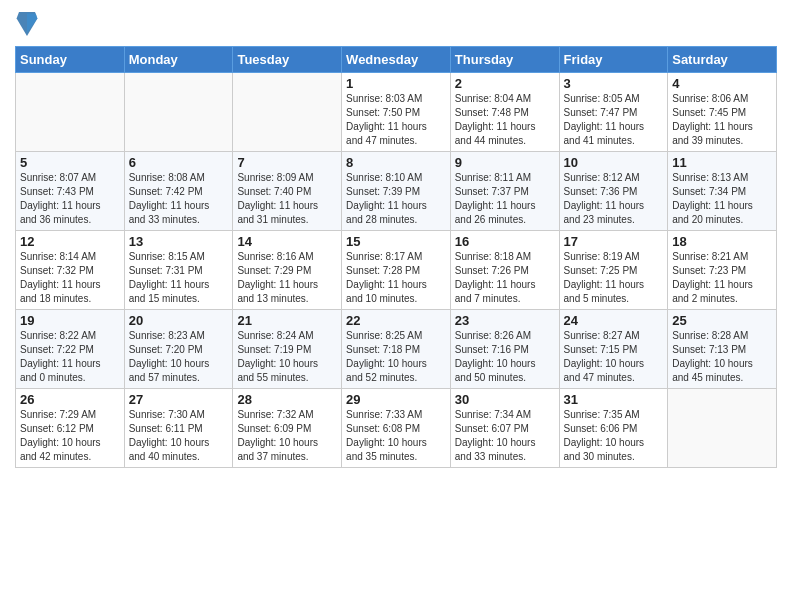  What do you see at coordinates (722, 278) in the screenshot?
I see `day-info: Sunrise: 8:21 AM Sunset: 7:23 PM Dayligh…` at bounding box center [722, 278].